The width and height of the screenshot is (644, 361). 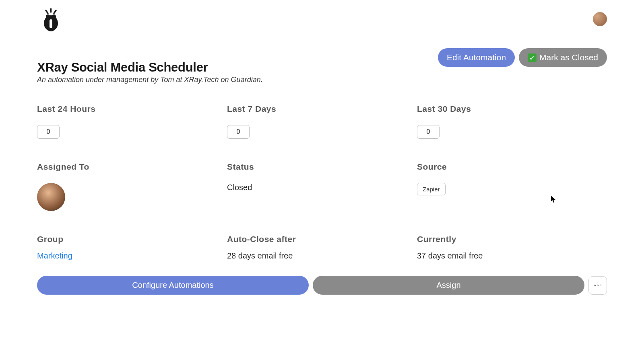 I want to click on currently-value: 37 days email free, so click(x=504, y=256).